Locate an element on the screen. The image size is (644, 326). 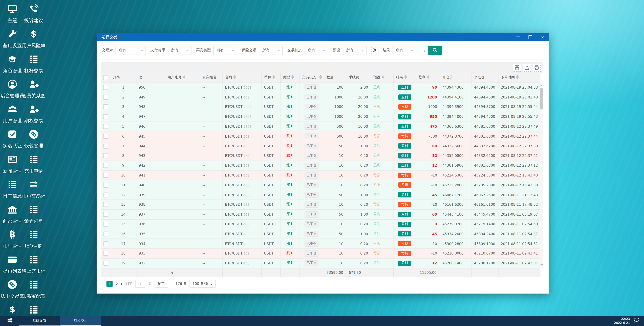
shortcut-user-plus: 期权交易 is located at coordinates (34, 113).